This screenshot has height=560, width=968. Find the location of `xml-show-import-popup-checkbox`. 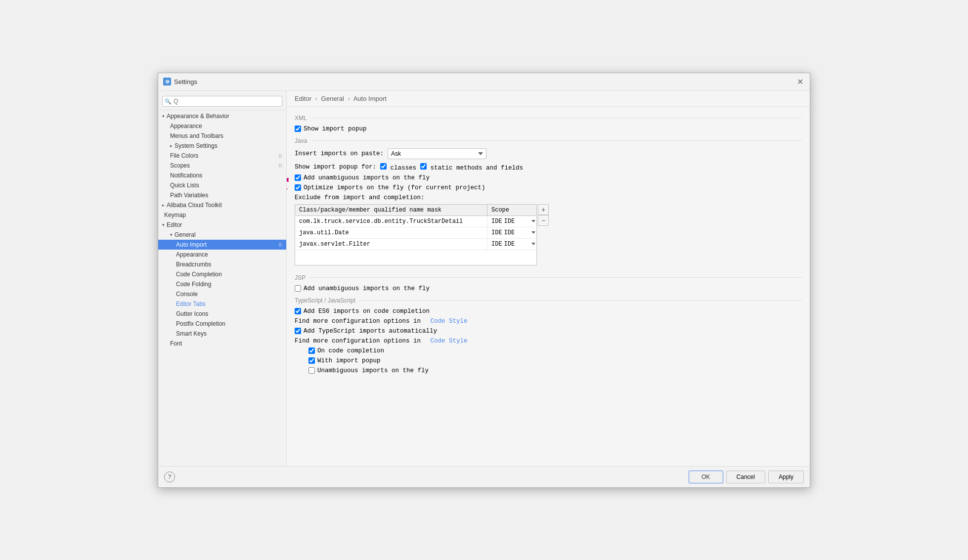

xml-show-import-popup-checkbox is located at coordinates (298, 129).